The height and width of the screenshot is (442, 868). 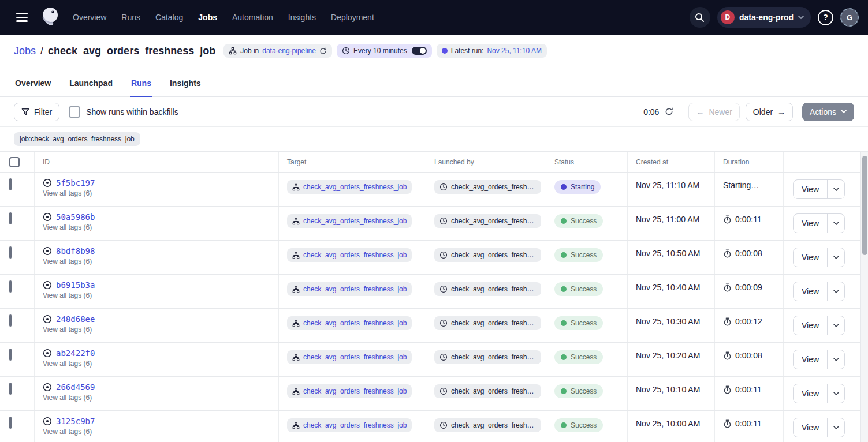 What do you see at coordinates (769, 112) in the screenshot?
I see `older-button: Older →` at bounding box center [769, 112].